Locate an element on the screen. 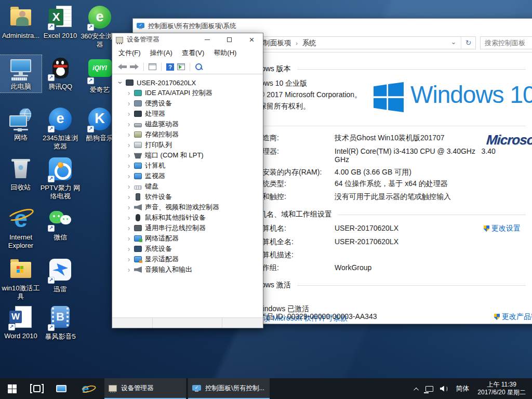  breadcrumb-item: 系统 is located at coordinates (310, 43).